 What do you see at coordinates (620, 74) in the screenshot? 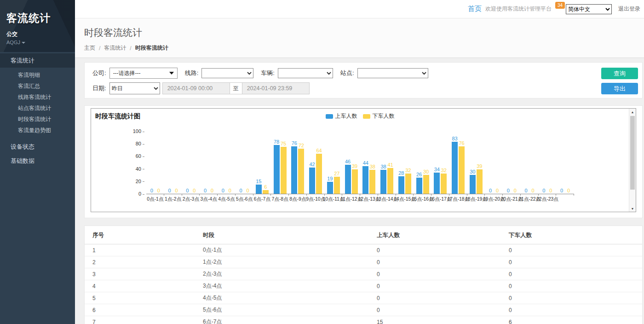
I see `query-button: 查询` at bounding box center [620, 74].